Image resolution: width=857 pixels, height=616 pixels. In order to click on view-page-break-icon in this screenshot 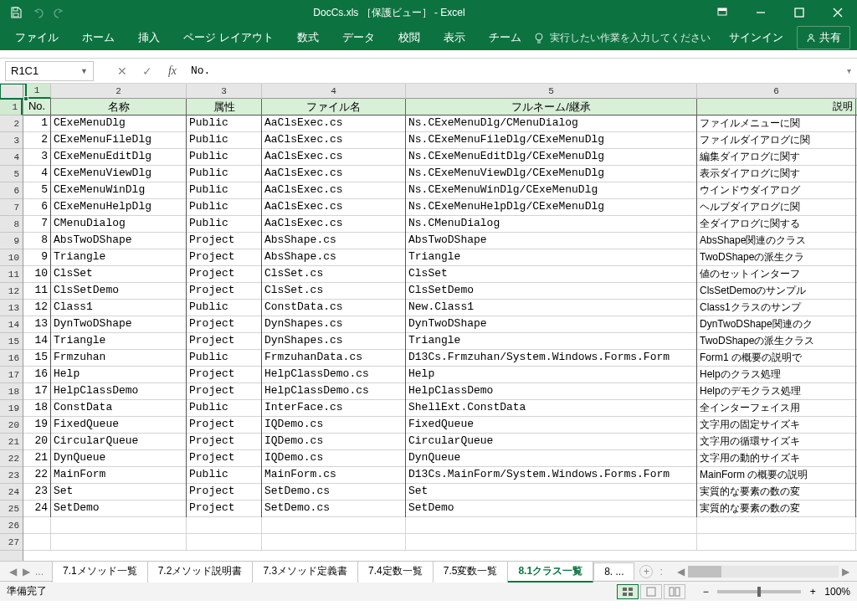, I will do `click(675, 592)`.